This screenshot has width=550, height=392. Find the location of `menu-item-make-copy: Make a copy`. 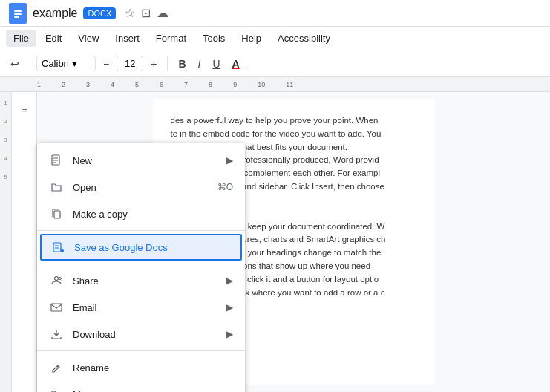

menu-item-make-copy: Make a copy is located at coordinates (141, 214).